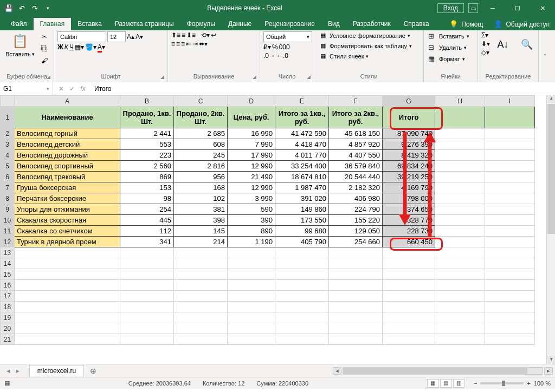 The image size is (555, 392). What do you see at coordinates (251, 134) in the screenshot?
I see `cell-data: 16 990` at bounding box center [251, 134].